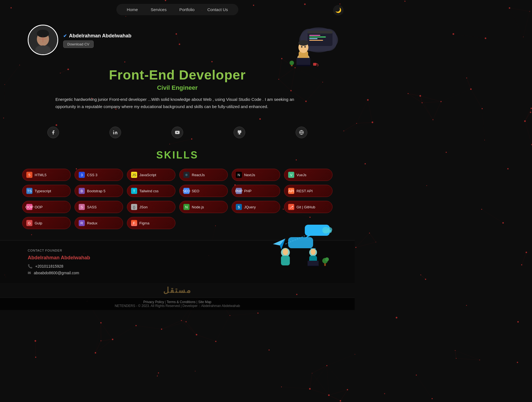 This screenshot has height=402, width=532. What do you see at coordinates (134, 191) in the screenshot?
I see `skill-icon: T` at bounding box center [134, 191].